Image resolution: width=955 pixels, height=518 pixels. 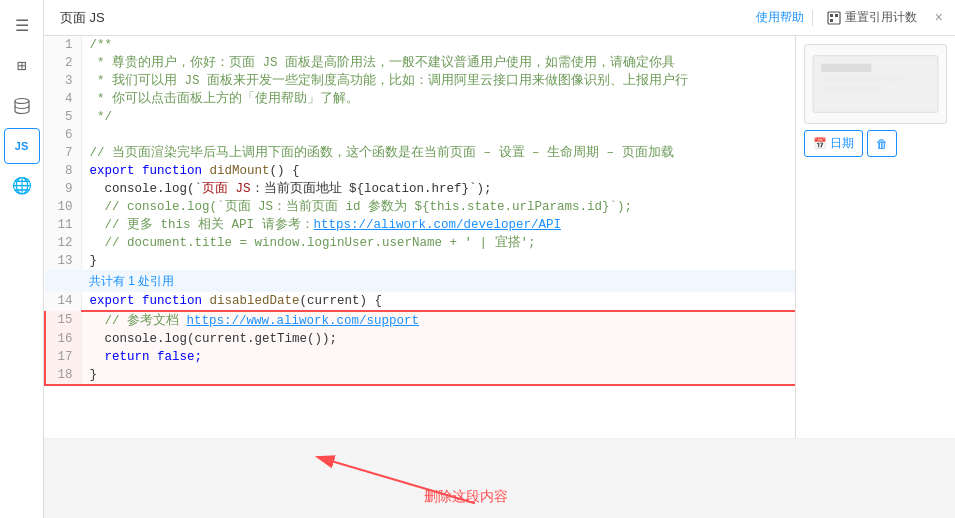 What do you see at coordinates (438, 45) in the screenshot?
I see `line-content: /**` at bounding box center [438, 45].